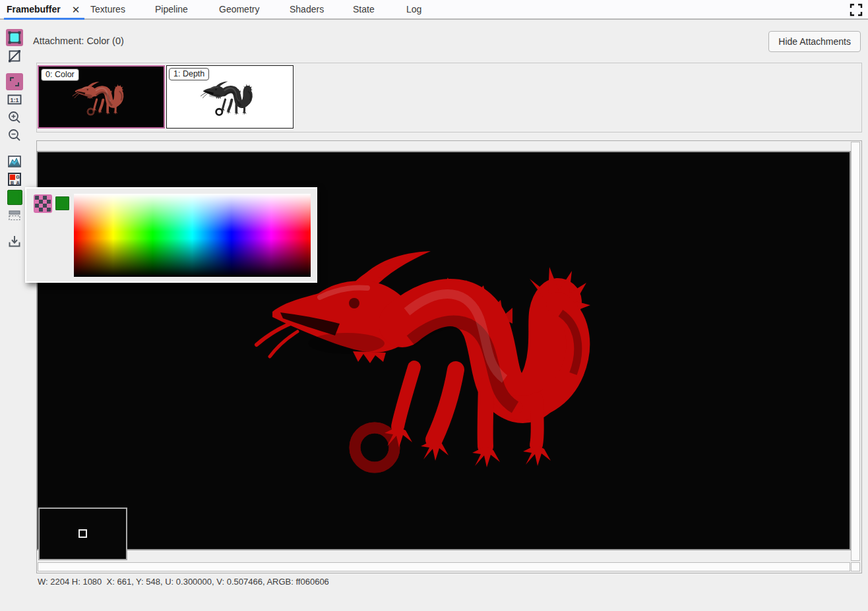  I want to click on tab-geometry: Geometry, so click(239, 9).